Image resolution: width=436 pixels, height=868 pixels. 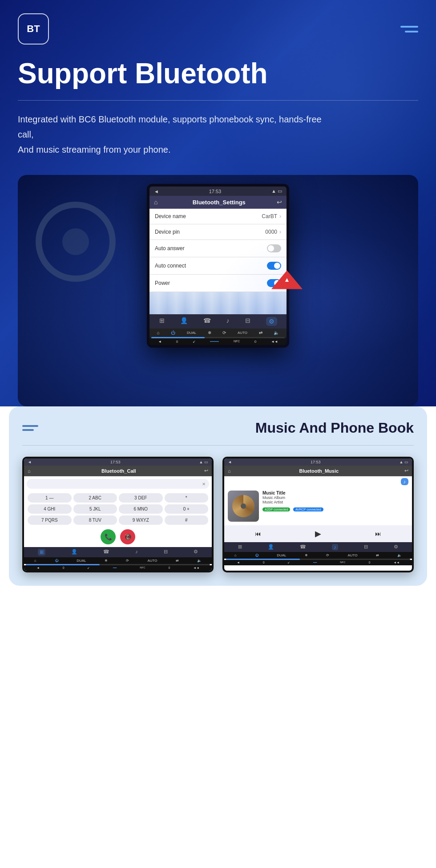 What do you see at coordinates (169, 568) in the screenshot?
I see `call-bb-0b: 0` at bounding box center [169, 568].